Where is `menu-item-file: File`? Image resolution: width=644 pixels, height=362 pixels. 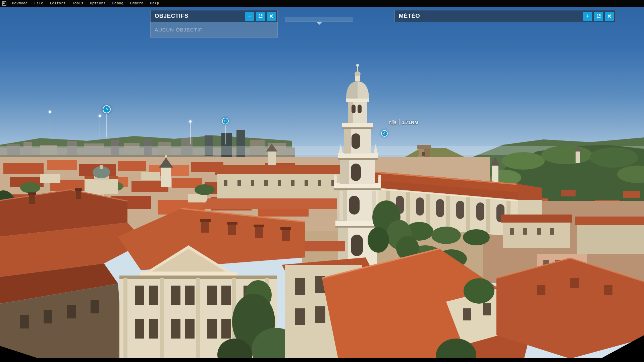
menu-item-file: File is located at coordinates (39, 3).